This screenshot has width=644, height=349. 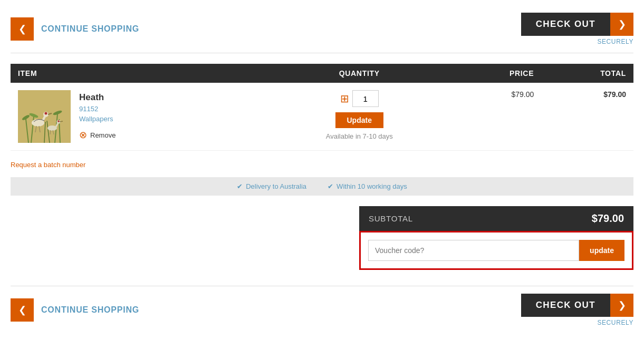 I want to click on voucher-input, so click(x=474, y=250).